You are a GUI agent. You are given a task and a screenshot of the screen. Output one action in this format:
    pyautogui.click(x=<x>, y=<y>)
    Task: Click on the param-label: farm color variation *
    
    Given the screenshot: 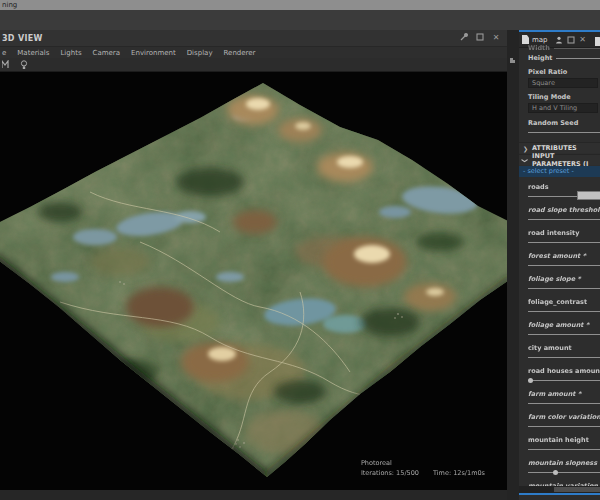 What is the action you would take?
    pyautogui.click(x=560, y=417)
    